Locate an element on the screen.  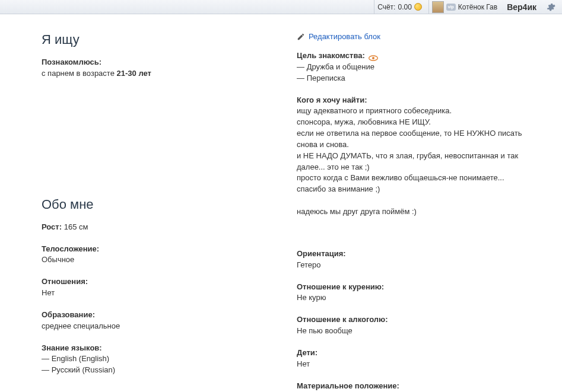
field-label: Ориентация: is located at coordinates (322, 254).